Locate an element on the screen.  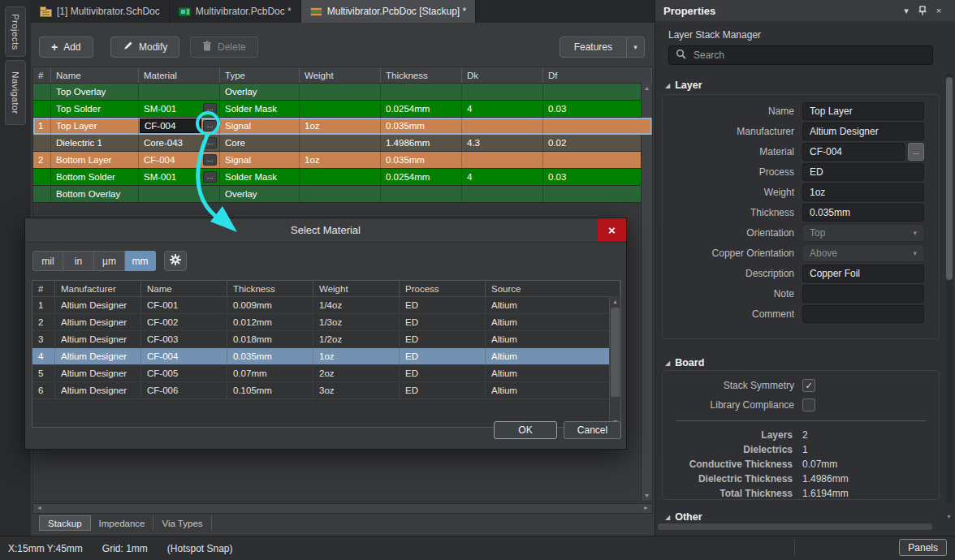
document-tab: Multivibrator.PcbDoc [Stackup] * is located at coordinates (388, 11).